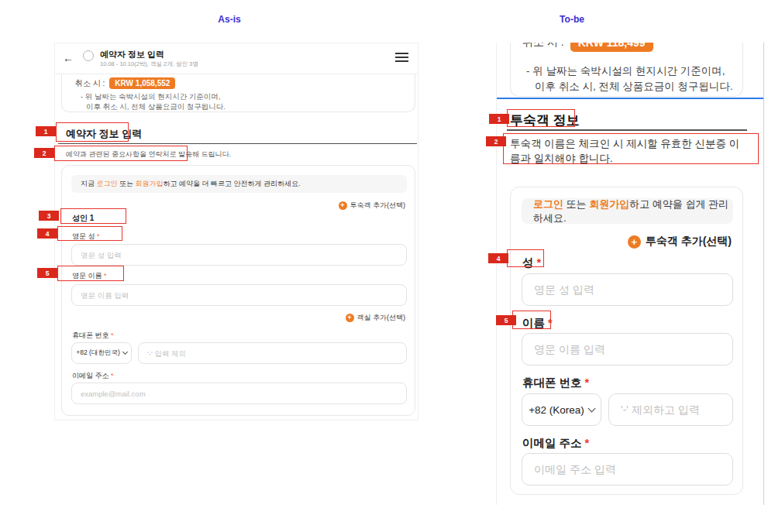 Image resolution: width=775 pixels, height=532 pixels. Describe the element at coordinates (631, 98) in the screenshot. I see `blue-divider` at that location.